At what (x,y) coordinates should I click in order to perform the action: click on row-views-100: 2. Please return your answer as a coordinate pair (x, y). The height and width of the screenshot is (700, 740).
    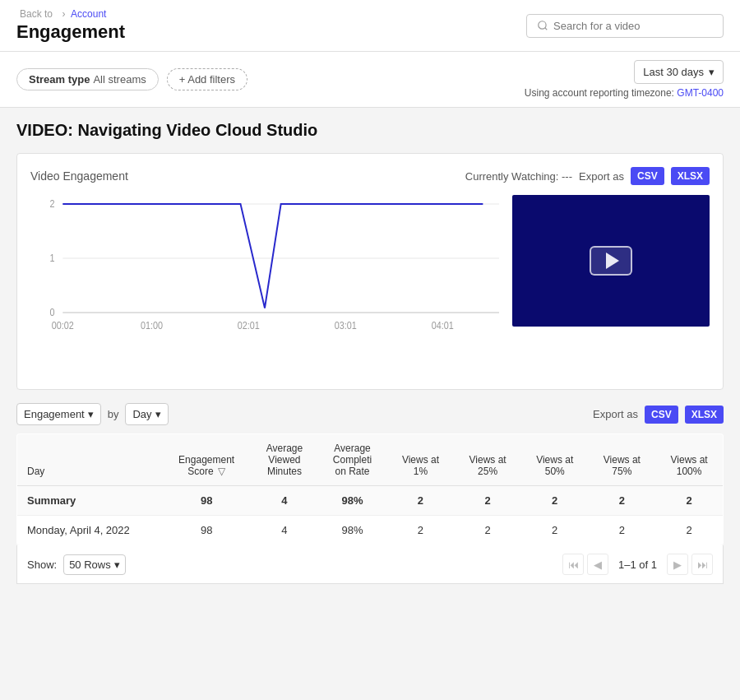
    Looking at the image, I should click on (689, 531).